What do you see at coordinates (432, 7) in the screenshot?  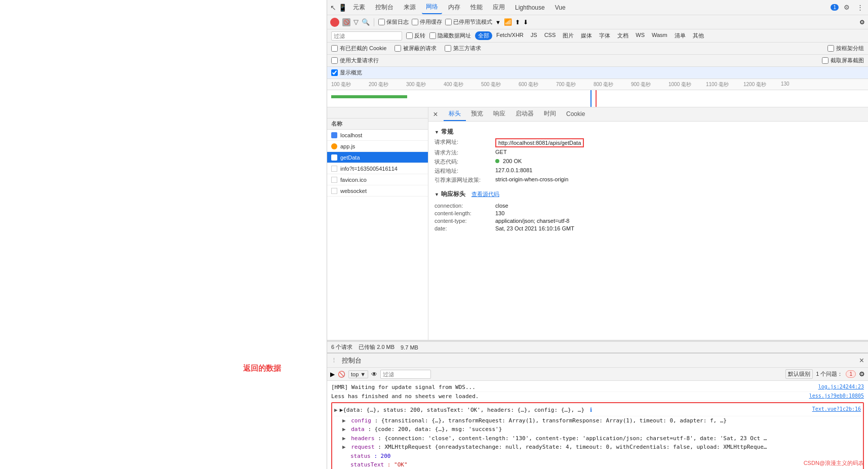 I see `tab-network: 网络` at bounding box center [432, 7].